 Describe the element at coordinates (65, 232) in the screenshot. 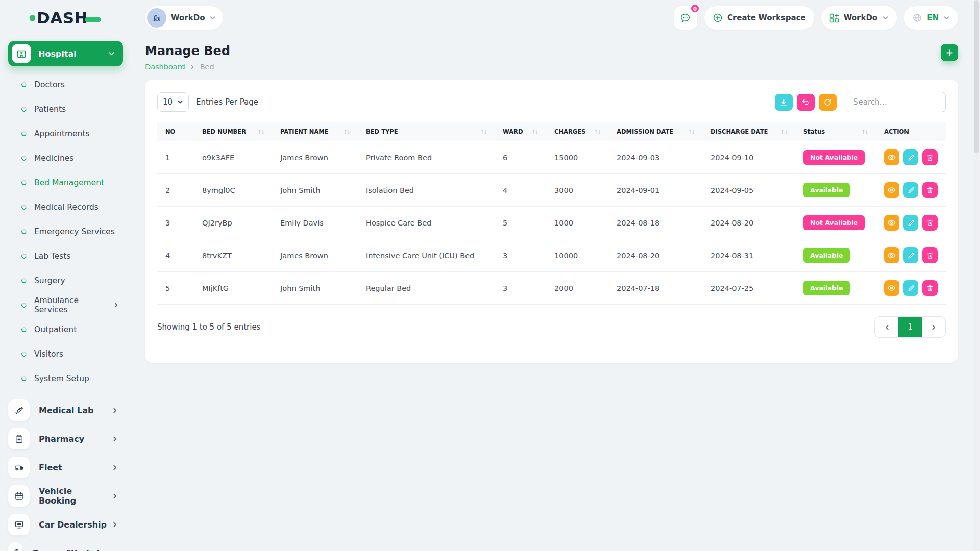

I see `sidebar-item-emergency-services: Emergency Services` at that location.